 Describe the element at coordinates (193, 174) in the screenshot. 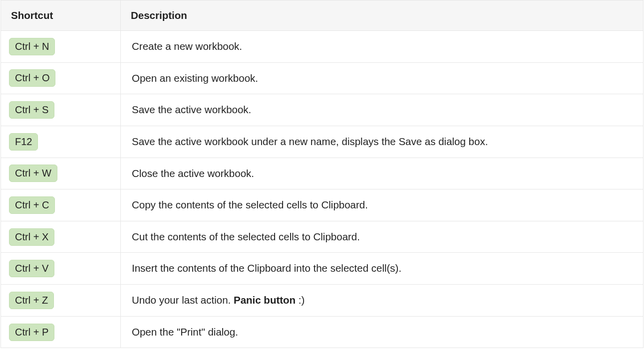

I see `description-text: Close the active workbook.` at that location.